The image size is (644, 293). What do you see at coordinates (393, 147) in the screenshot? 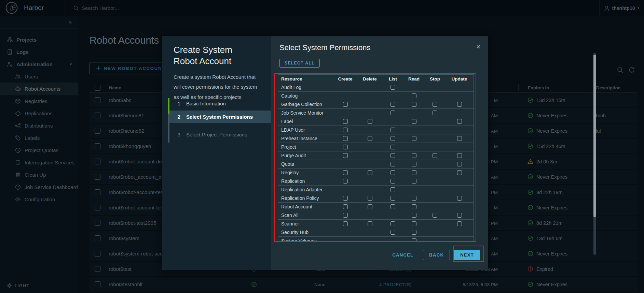
I see `perm-checkbox-project-list` at bounding box center [393, 147].